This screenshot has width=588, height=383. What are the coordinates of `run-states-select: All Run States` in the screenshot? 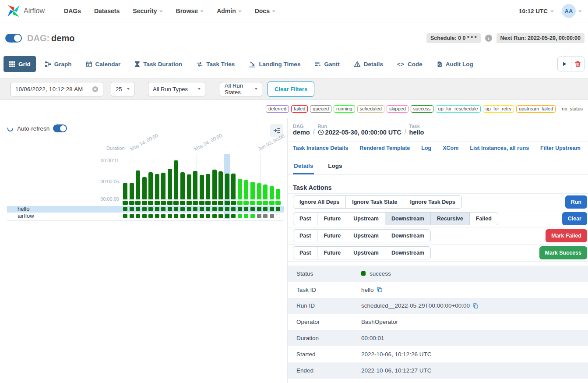 It's located at (241, 89).